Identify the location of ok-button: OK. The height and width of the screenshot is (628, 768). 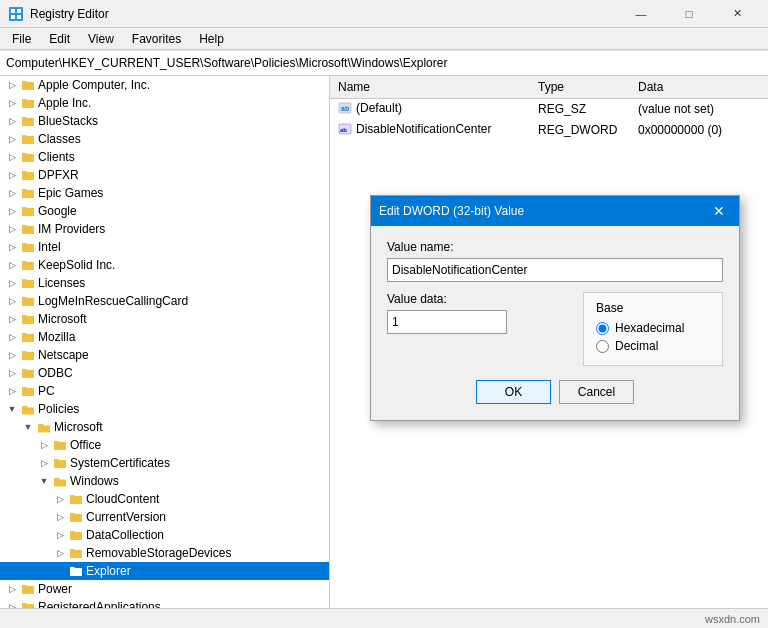
(514, 392).